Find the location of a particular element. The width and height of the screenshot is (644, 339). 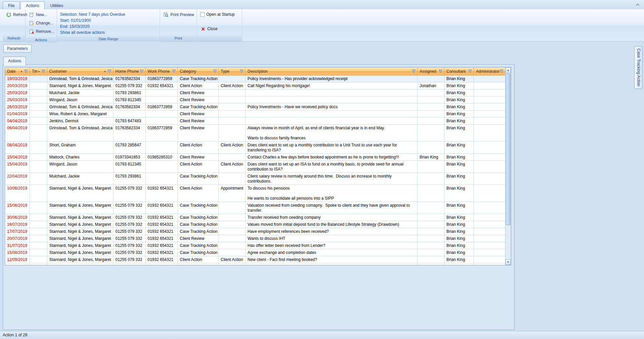

column-header-description: Description is located at coordinates (331, 71).